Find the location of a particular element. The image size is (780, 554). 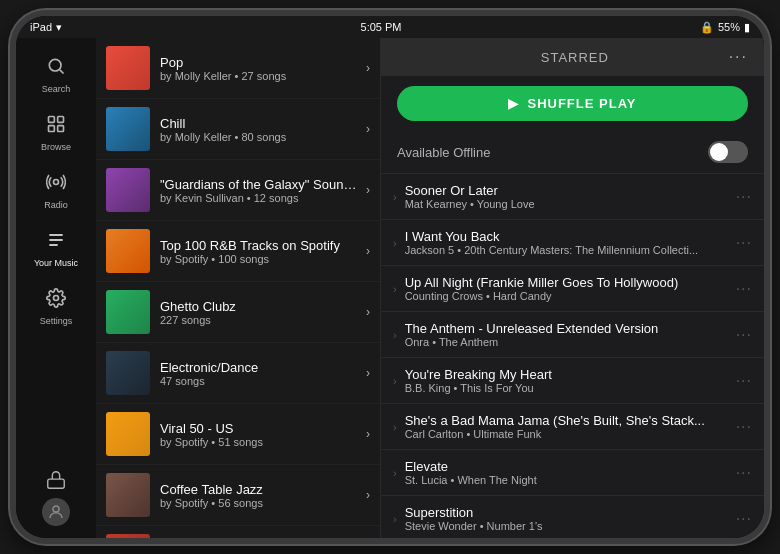

playlist-name: Chill is located at coordinates (261, 124).